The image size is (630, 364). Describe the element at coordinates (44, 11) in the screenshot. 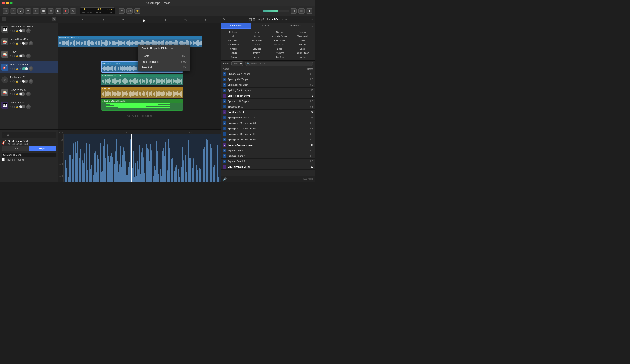

I see `fast-forward-button: ⏭` at that location.